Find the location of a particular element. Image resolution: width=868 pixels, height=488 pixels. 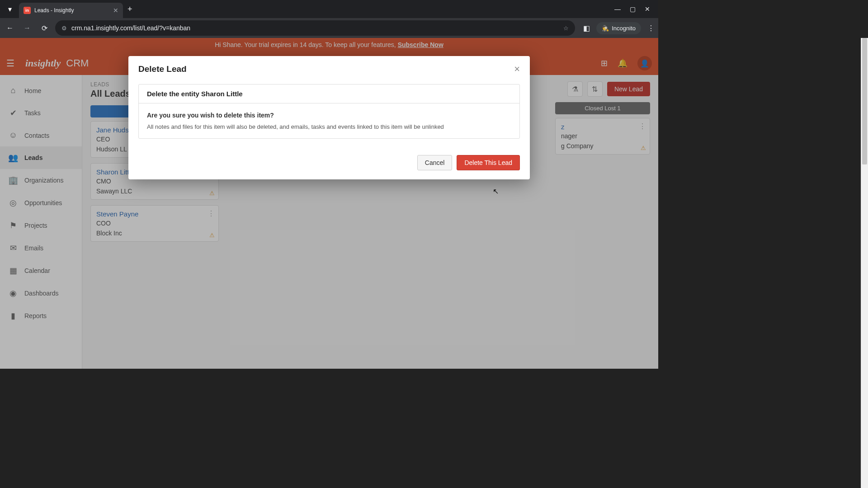

sidebar-item-organizations: 🏢Organizations is located at coordinates (41, 180).